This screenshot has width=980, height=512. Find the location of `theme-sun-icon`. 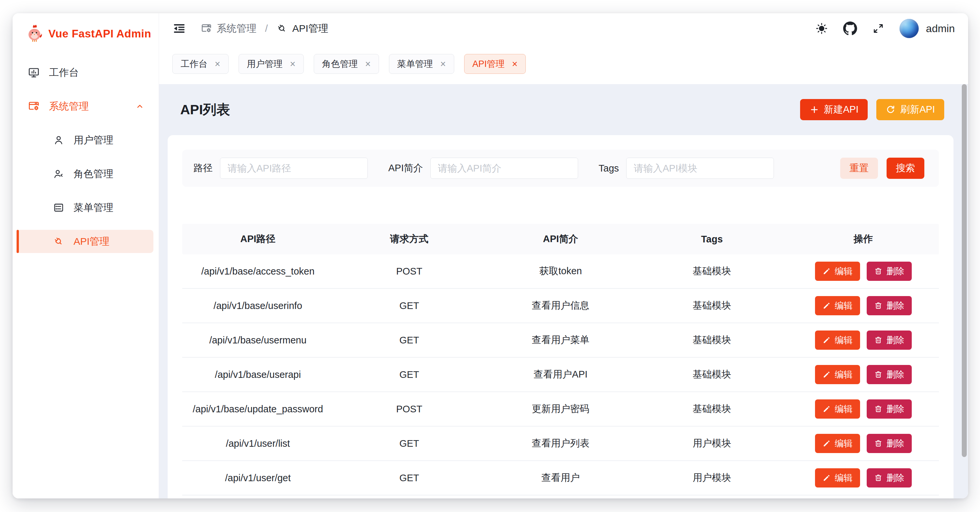

theme-sun-icon is located at coordinates (822, 28).